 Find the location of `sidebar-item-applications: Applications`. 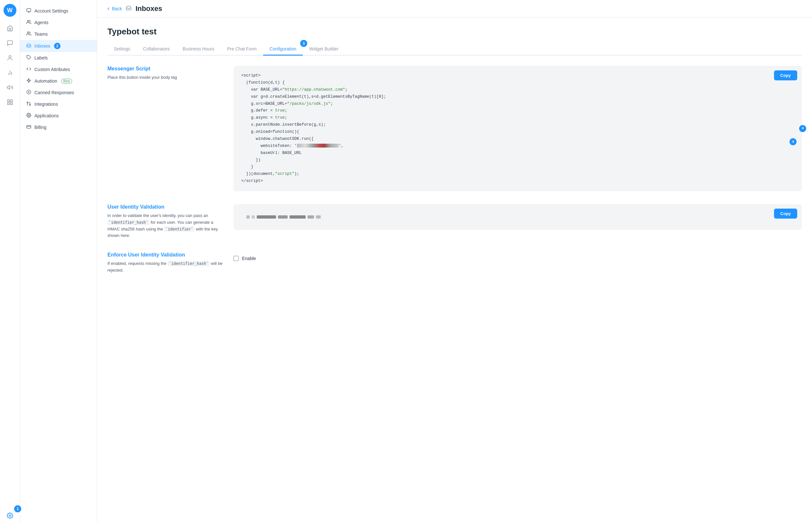

sidebar-item-applications: Applications is located at coordinates (58, 116).